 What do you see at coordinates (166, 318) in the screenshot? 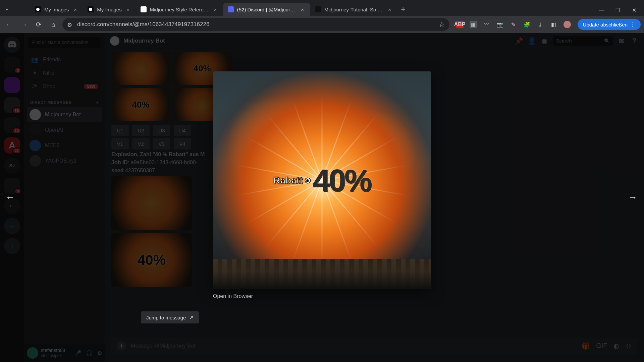
I see `jump-label: Jump to message` at bounding box center [166, 318].